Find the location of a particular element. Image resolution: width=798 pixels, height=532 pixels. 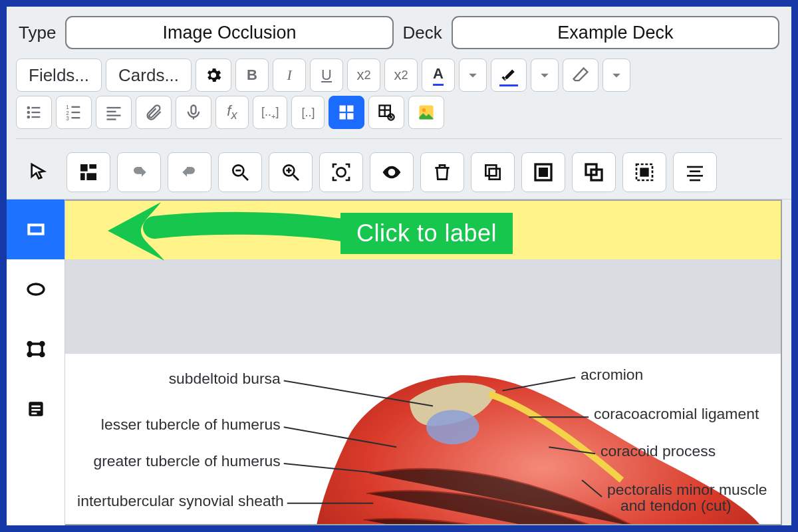

toggle-masks-button is located at coordinates (88, 172).